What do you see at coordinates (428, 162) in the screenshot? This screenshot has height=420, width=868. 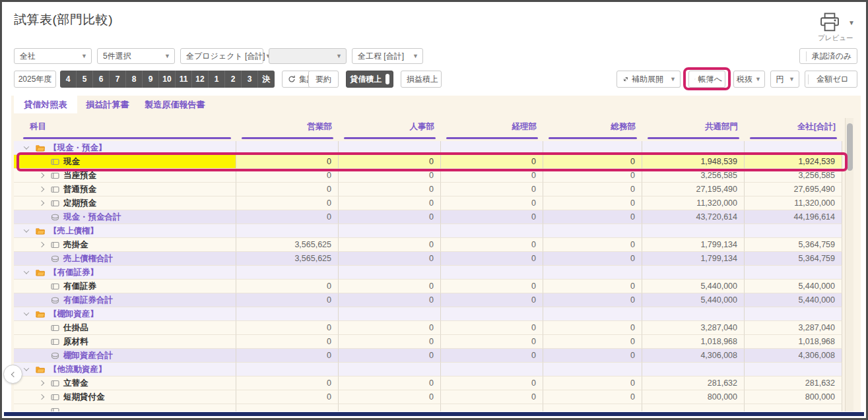 I see `table-row: 現金00001,948,5391,924,539` at bounding box center [428, 162].